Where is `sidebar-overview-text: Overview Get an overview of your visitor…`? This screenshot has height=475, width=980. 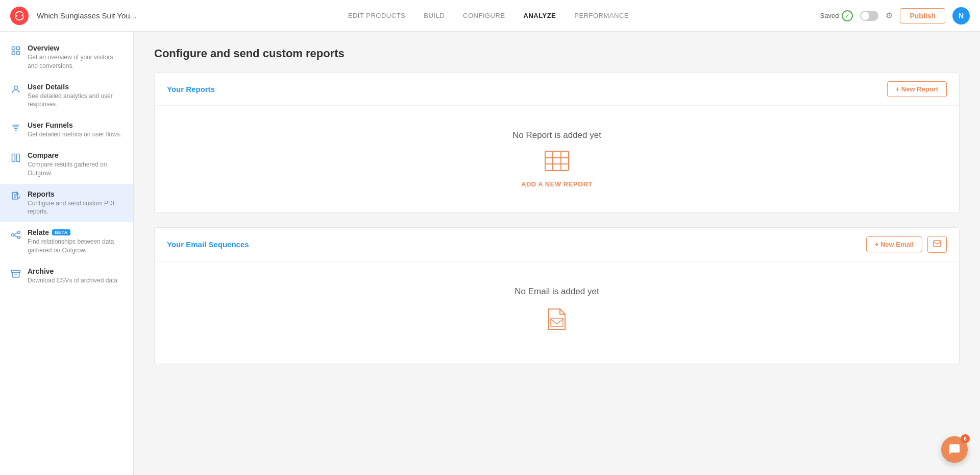
sidebar-overview-text: Overview Get an overview of your visitor… is located at coordinates (76, 57).